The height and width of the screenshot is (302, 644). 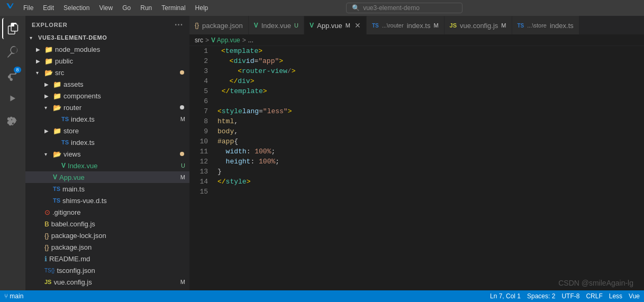 What do you see at coordinates (222, 25) in the screenshot?
I see `tab-label: package.json` at bounding box center [222, 25].